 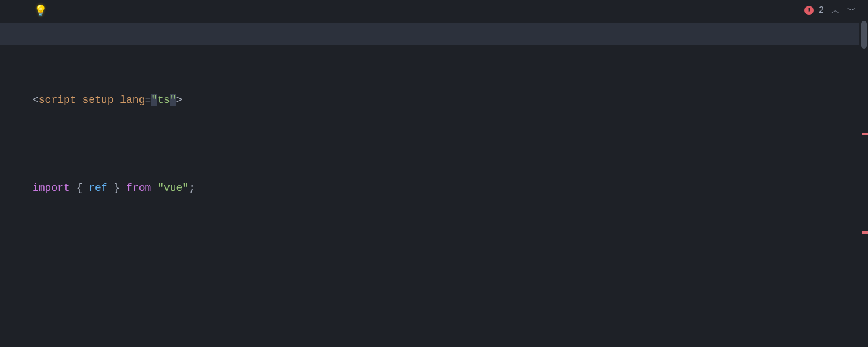 What do you see at coordinates (864, 184) in the screenshot?
I see `scrollbar-track` at bounding box center [864, 184].